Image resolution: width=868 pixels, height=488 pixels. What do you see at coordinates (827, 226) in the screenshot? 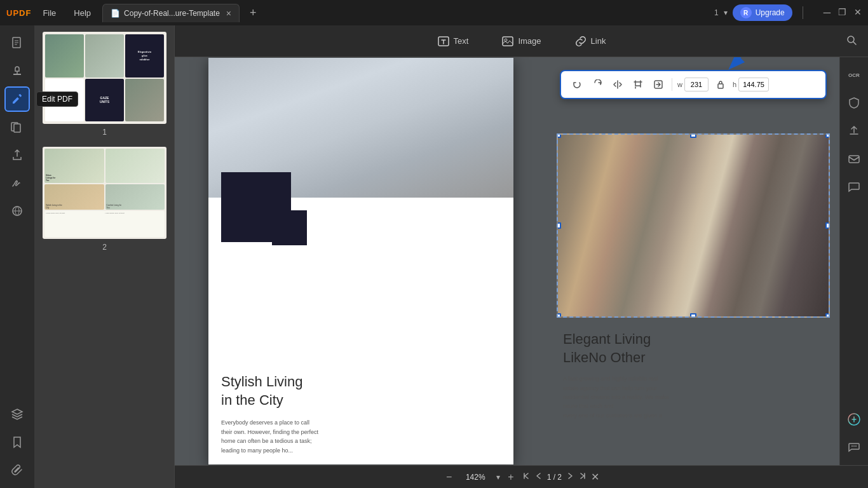
I see `handle-middle-right` at bounding box center [827, 226].